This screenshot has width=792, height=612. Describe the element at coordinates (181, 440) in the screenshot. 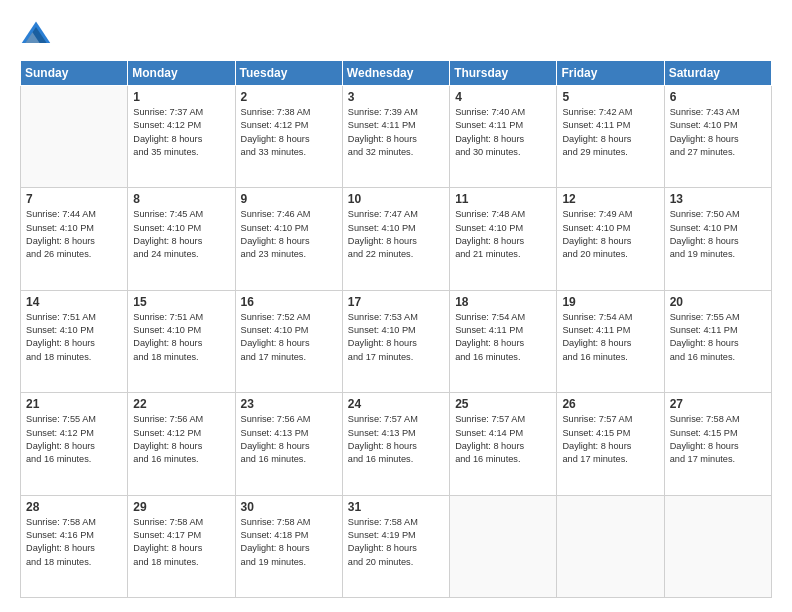

I see `day-info: Sunrise: 7:56 AM Sunset: 4:12 PM Dayligh…` at that location.